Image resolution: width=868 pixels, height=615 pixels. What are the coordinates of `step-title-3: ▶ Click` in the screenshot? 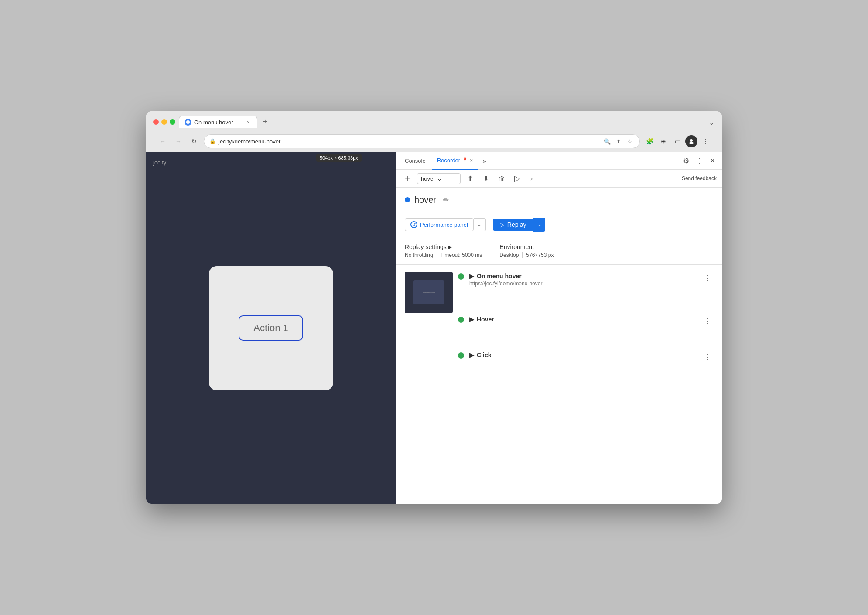 It's located at (480, 355).